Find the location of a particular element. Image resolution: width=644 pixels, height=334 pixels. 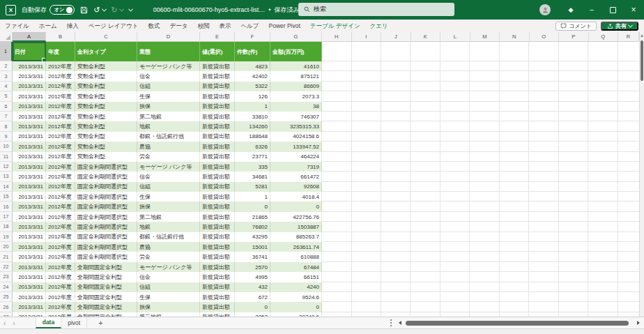

cell-A11: 2013/3/31 is located at coordinates (29, 157).